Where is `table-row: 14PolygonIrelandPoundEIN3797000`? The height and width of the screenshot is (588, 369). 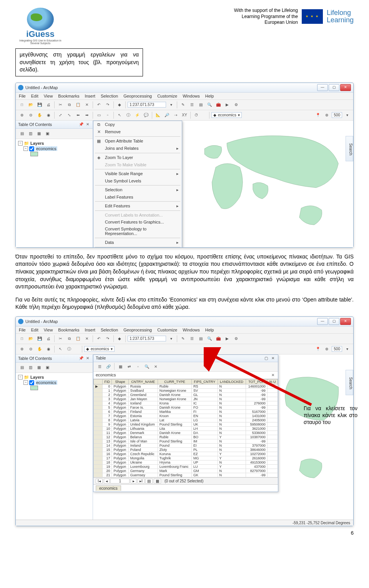 table-row: 14PolygonIrelandPoundEIN3797000 is located at coordinates (186, 446).